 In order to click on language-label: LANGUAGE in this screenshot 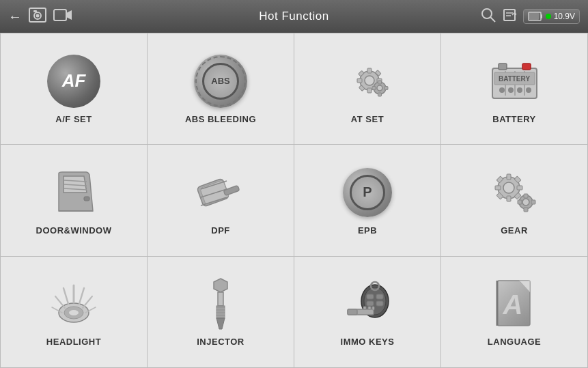, I will do `click(514, 341)`.